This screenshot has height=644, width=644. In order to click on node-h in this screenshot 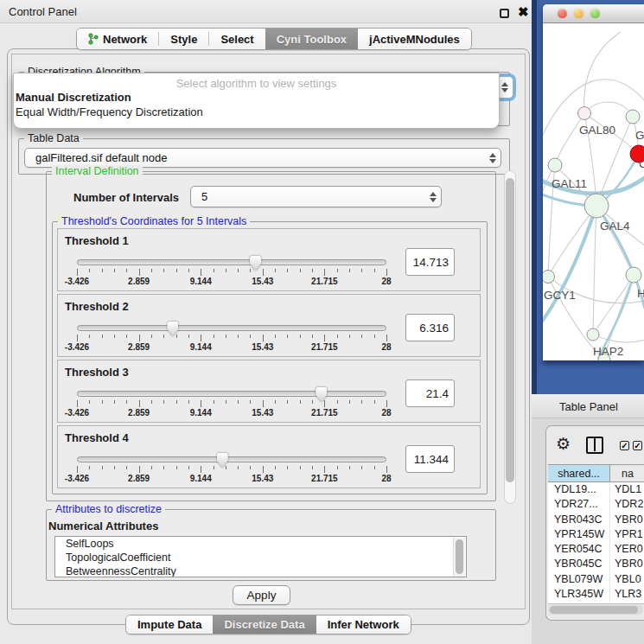, I will do `click(634, 275)`.